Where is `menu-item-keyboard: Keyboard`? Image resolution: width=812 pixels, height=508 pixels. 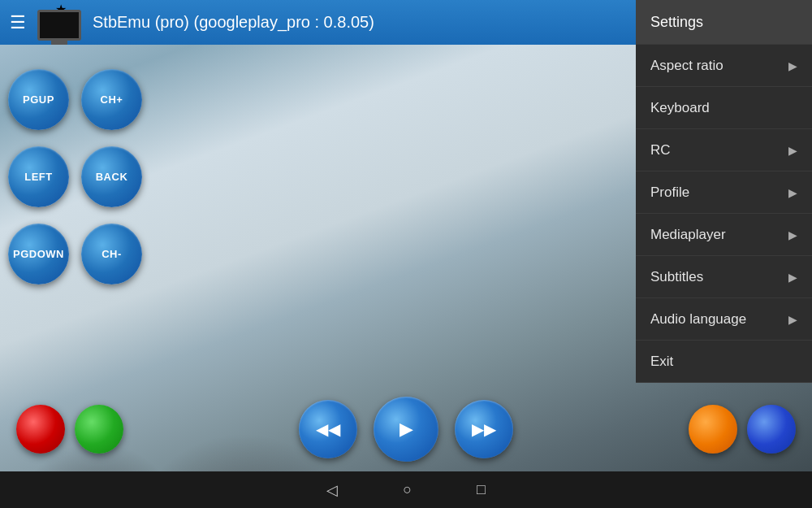
menu-item-keyboard: Keyboard is located at coordinates (724, 108).